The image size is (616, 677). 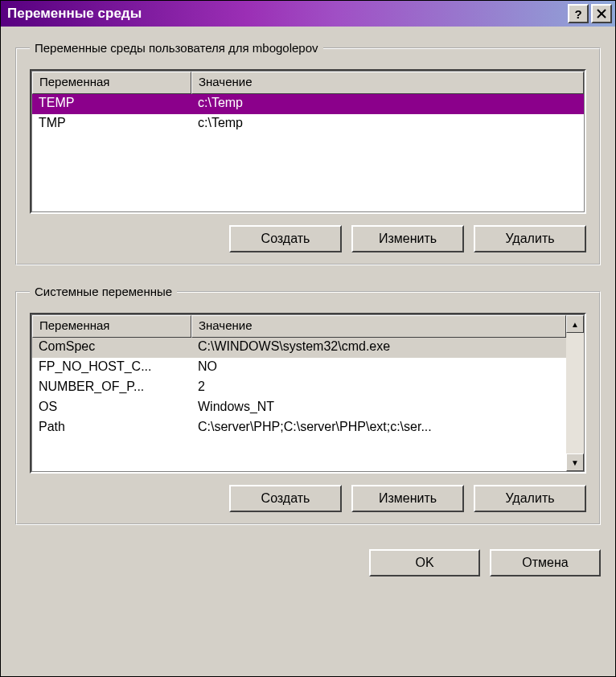 What do you see at coordinates (575, 462) in the screenshot?
I see `scroll-down-icon: ▼` at bounding box center [575, 462].